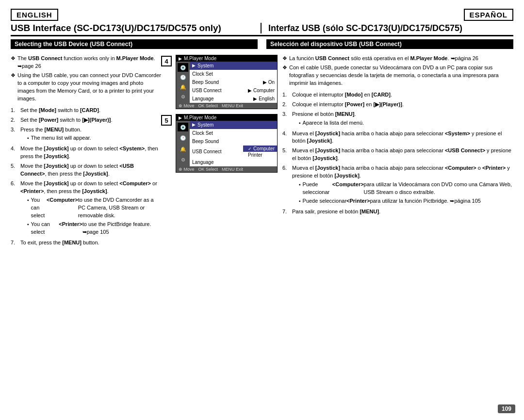  What do you see at coordinates (86, 177) in the screenshot?
I see `steps-left: 1. Set the [Mode] switch to [CARD]. 2. S…` at bounding box center [86, 177].